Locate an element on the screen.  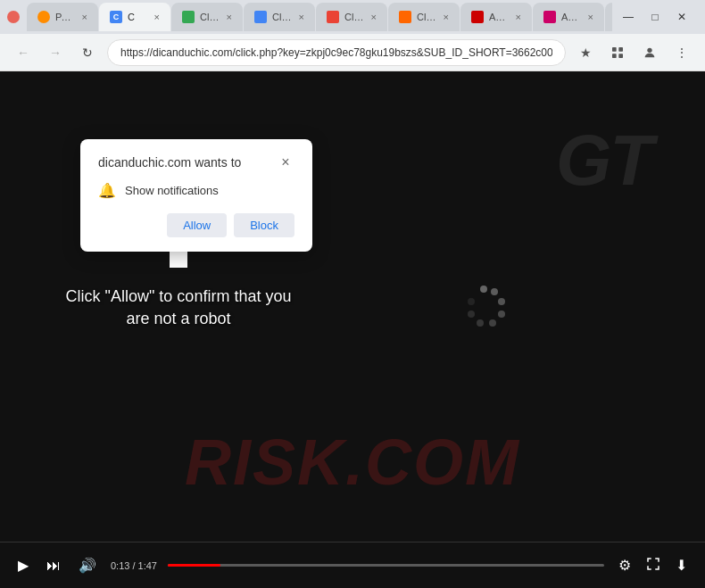
tab-label-click1: Click is located at coordinates (211, 17).